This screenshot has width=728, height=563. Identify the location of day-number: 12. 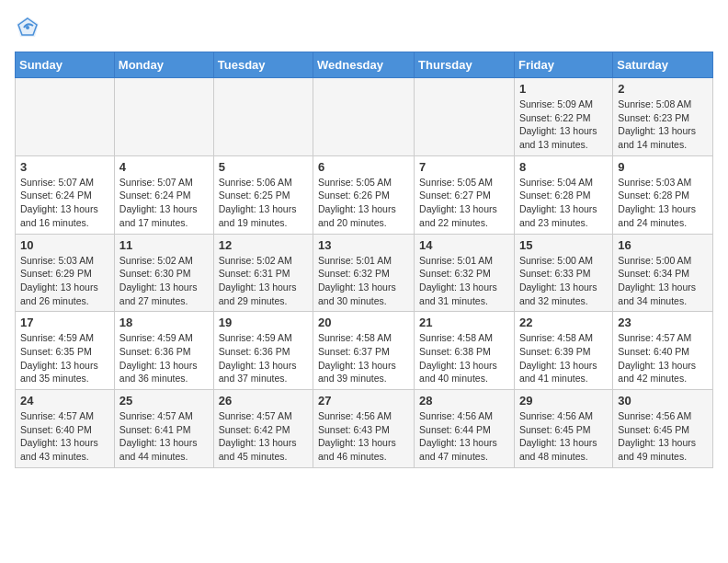
(263, 245).